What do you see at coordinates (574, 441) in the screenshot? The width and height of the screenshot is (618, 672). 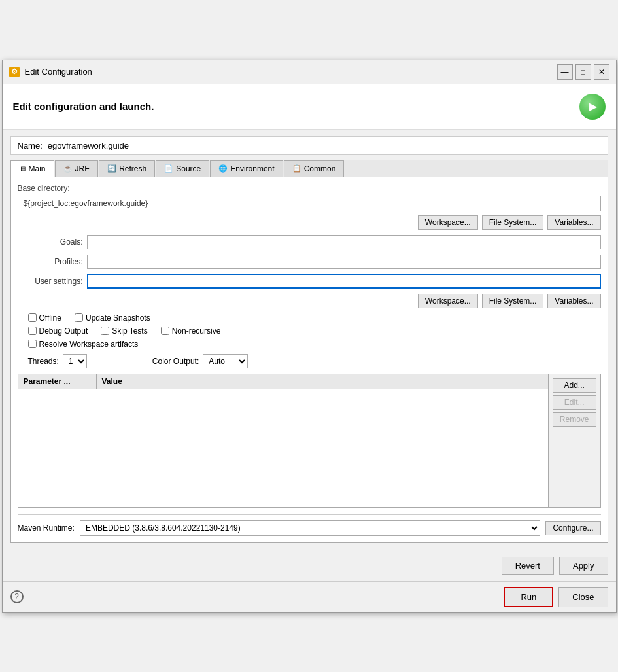 I see `param-actions: Add... Edit... Remove` at bounding box center [574, 441].